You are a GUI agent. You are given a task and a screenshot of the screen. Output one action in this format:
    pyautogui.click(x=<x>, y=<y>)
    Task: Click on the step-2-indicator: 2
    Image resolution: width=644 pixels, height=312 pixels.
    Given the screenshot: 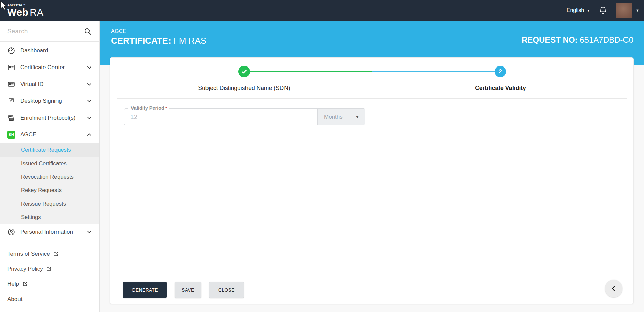 What is the action you would take?
    pyautogui.click(x=500, y=72)
    